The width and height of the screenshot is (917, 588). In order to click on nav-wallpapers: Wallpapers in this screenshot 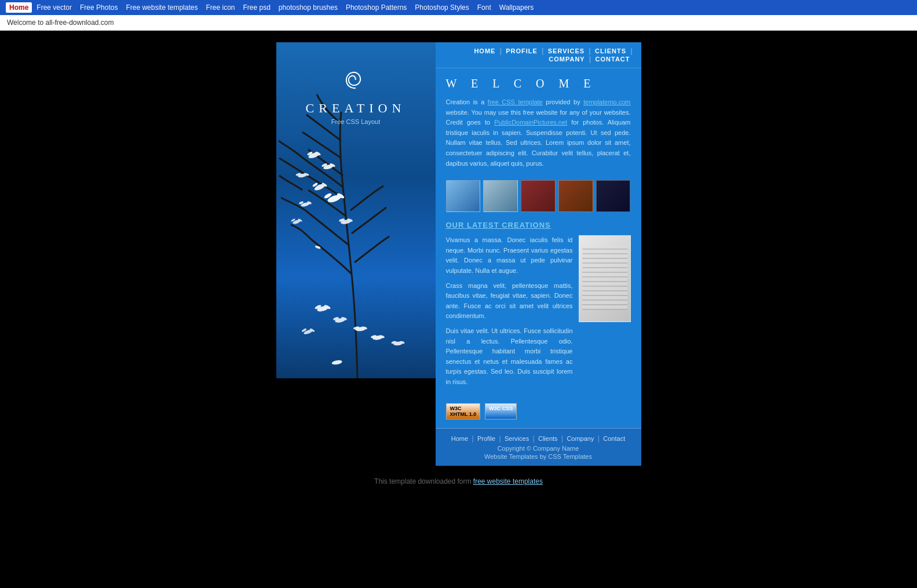, I will do `click(517, 8)`.